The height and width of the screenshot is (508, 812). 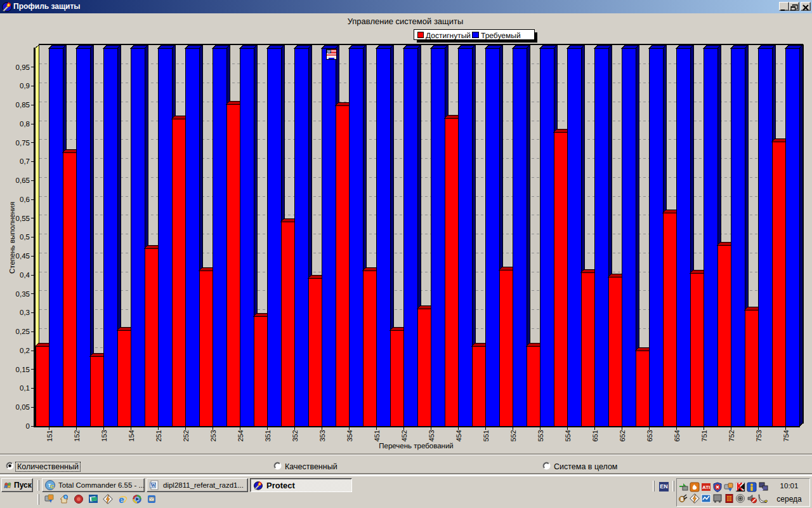 What do you see at coordinates (296, 436) in the screenshot?
I see `svg-text: 352` at bounding box center [296, 436].